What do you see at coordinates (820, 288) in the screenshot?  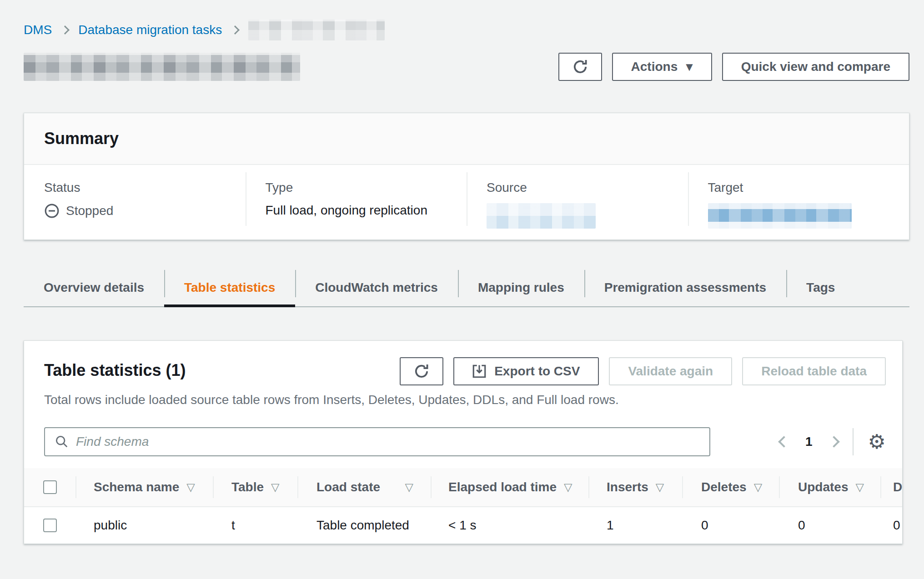 I see `tab-tags: Tags` at bounding box center [820, 288].